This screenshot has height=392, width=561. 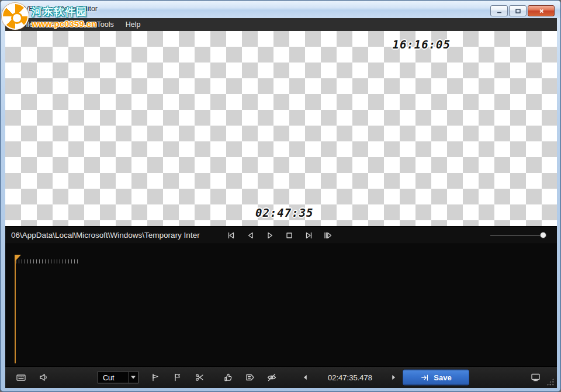 What do you see at coordinates (518, 235) in the screenshot?
I see `volume-slider` at bounding box center [518, 235].